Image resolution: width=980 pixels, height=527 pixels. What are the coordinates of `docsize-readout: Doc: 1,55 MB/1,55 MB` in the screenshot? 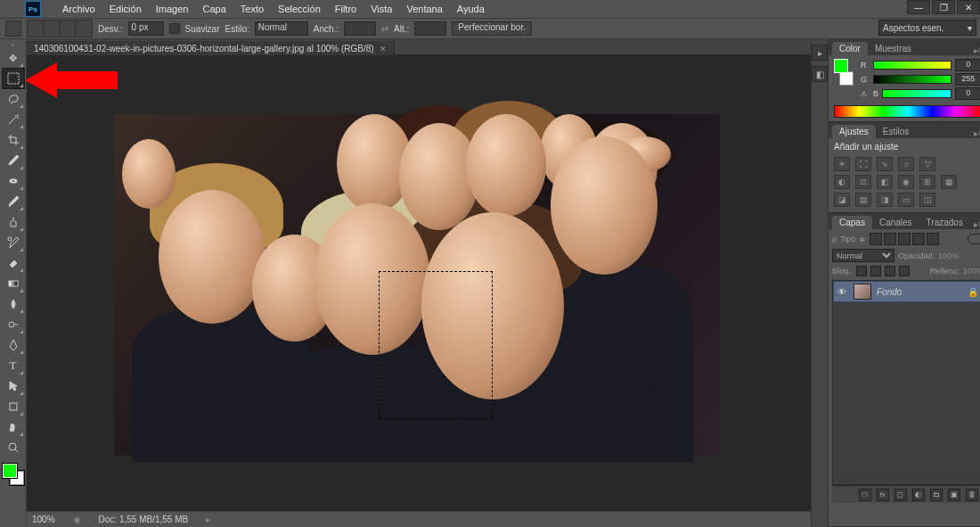 It's located at (144, 519).